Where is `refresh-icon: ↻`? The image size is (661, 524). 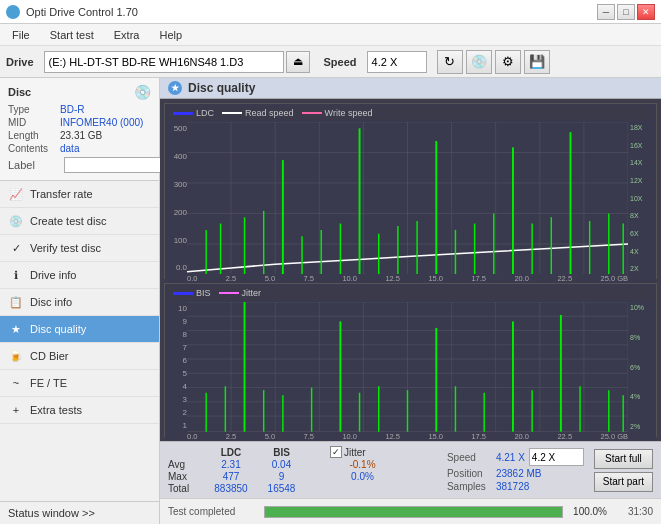 refresh-icon: ↻ is located at coordinates (450, 62).